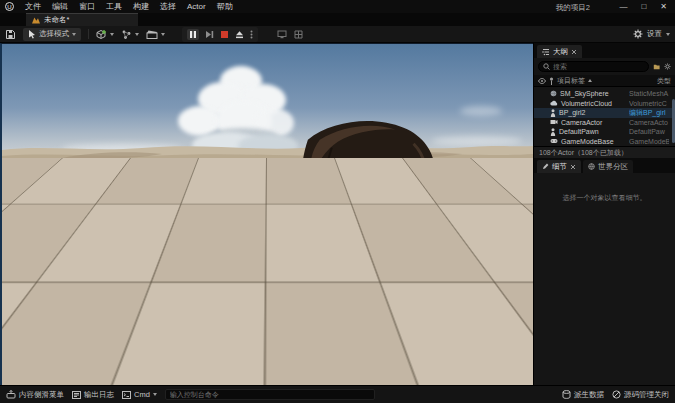 This screenshot has width=675, height=403. Describe the element at coordinates (542, 81) in the screenshot. I see `eye-icon` at that location.